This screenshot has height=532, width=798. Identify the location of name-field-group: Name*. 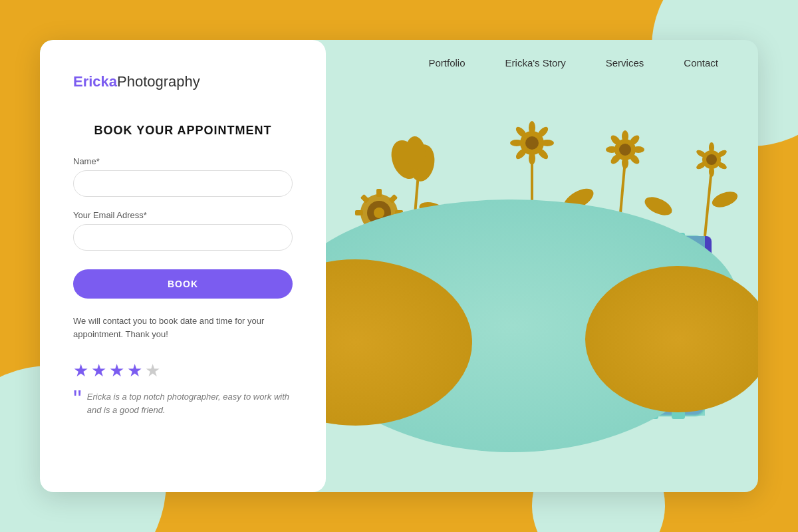
(183, 177).